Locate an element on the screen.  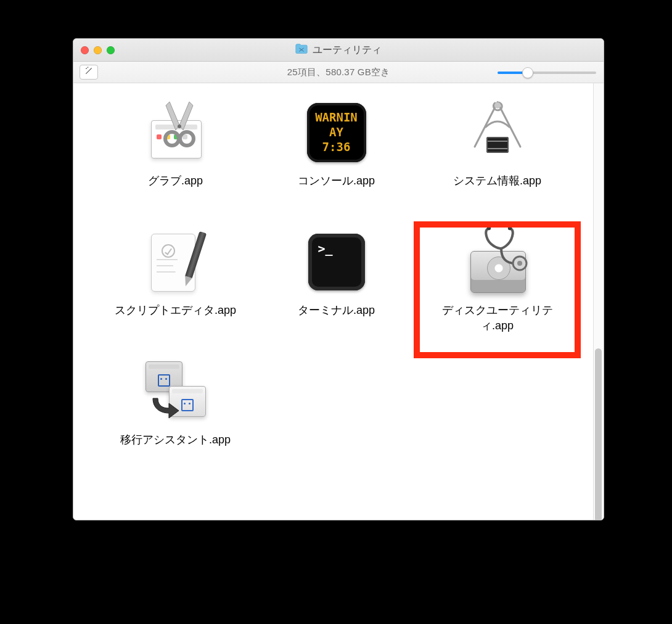
migration-assistant-icon is located at coordinates (176, 392).